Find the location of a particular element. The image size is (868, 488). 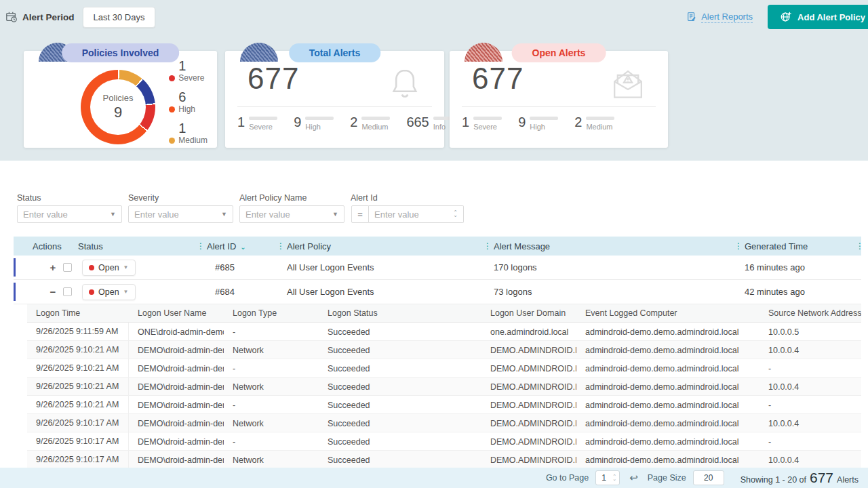

subtable-column-header: Event Logged Computer is located at coordinates (668, 313).